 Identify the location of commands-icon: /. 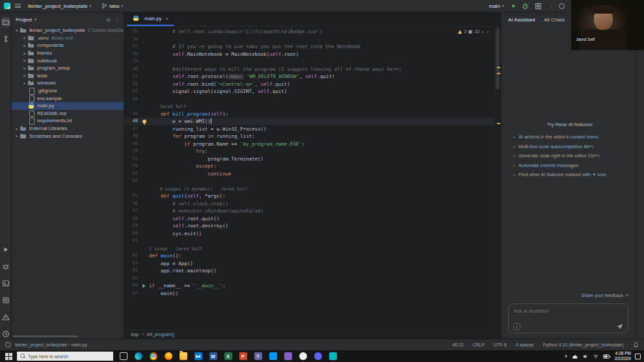
(517, 326).